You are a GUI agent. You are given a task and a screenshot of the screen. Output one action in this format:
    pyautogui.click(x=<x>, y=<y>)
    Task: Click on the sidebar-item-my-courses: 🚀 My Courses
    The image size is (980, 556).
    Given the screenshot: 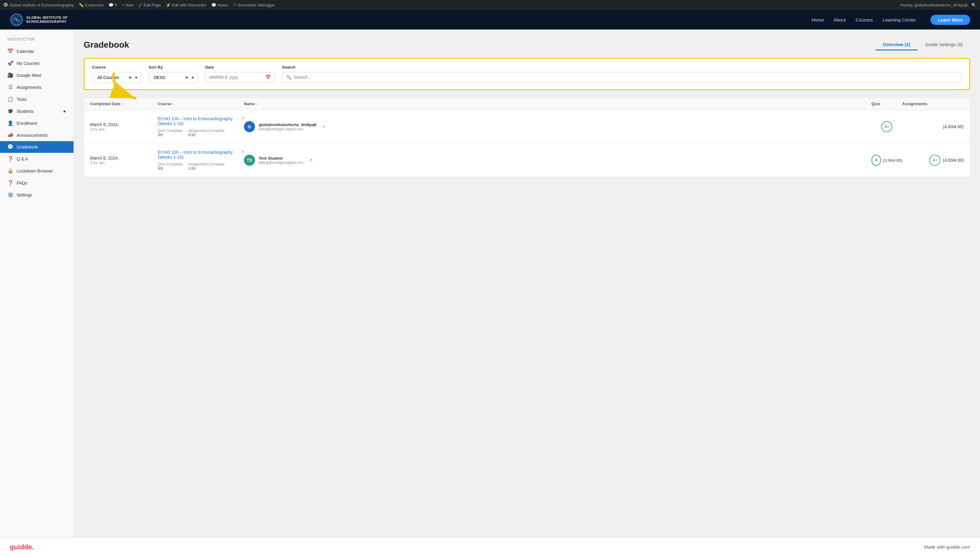 What is the action you would take?
    pyautogui.click(x=37, y=63)
    